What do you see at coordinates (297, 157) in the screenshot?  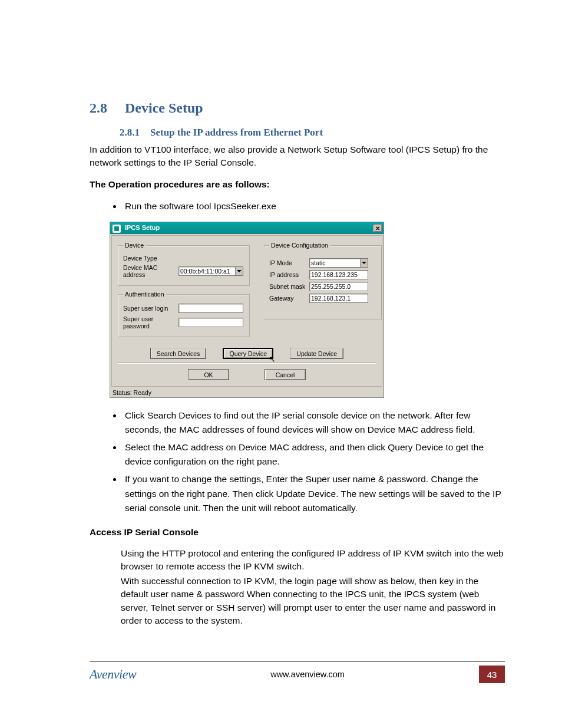 I see `intro-paragraph: In addition to VT100 interface, we also …` at bounding box center [297, 157].